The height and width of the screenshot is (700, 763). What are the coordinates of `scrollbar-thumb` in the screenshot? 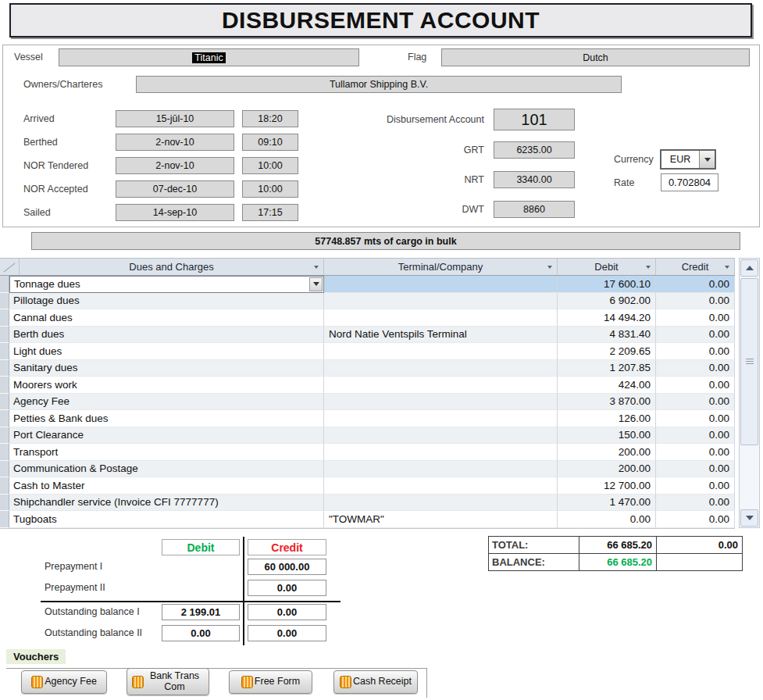 It's located at (750, 362).